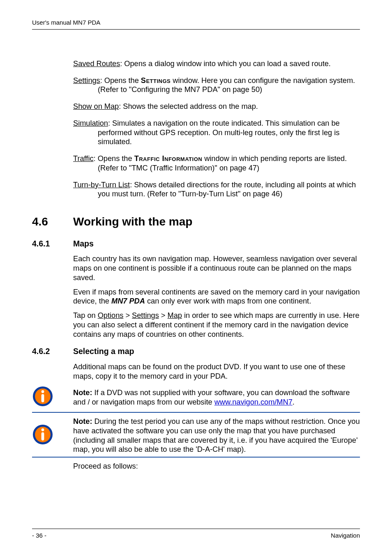  Describe the element at coordinates (128, 301) in the screenshot. I see `product-name: MN7 PDA` at that location.